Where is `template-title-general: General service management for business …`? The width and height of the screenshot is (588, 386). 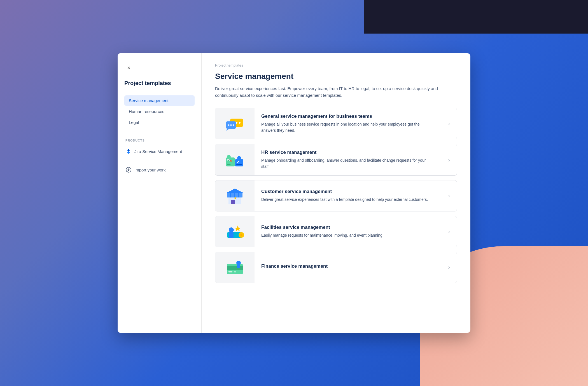 template-title-general: General service management for business … is located at coordinates (348, 116).